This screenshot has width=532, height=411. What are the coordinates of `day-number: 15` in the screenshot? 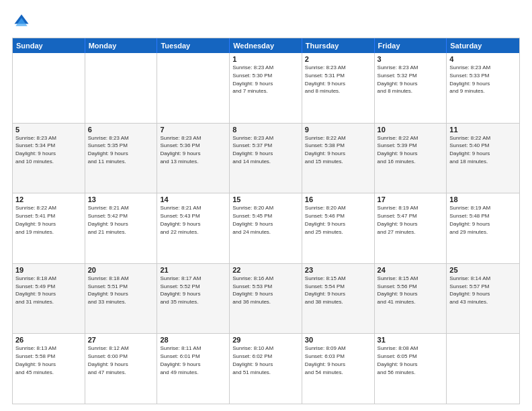 It's located at (266, 199).